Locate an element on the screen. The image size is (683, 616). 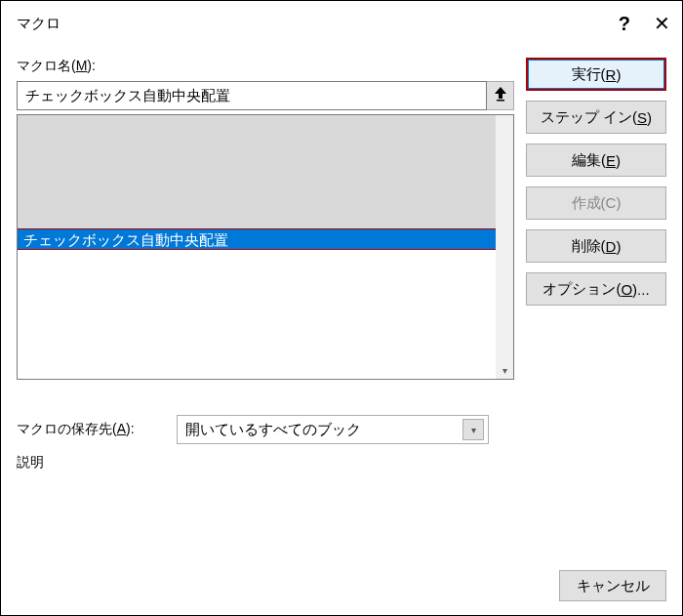
create-button: 作成(C) is located at coordinates (596, 203).